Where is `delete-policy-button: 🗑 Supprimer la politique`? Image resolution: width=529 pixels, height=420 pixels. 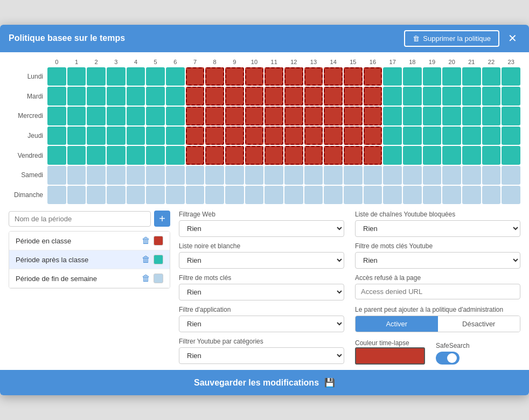
delete-policy-button: 🗑 Supprimer la politique is located at coordinates (451, 39).